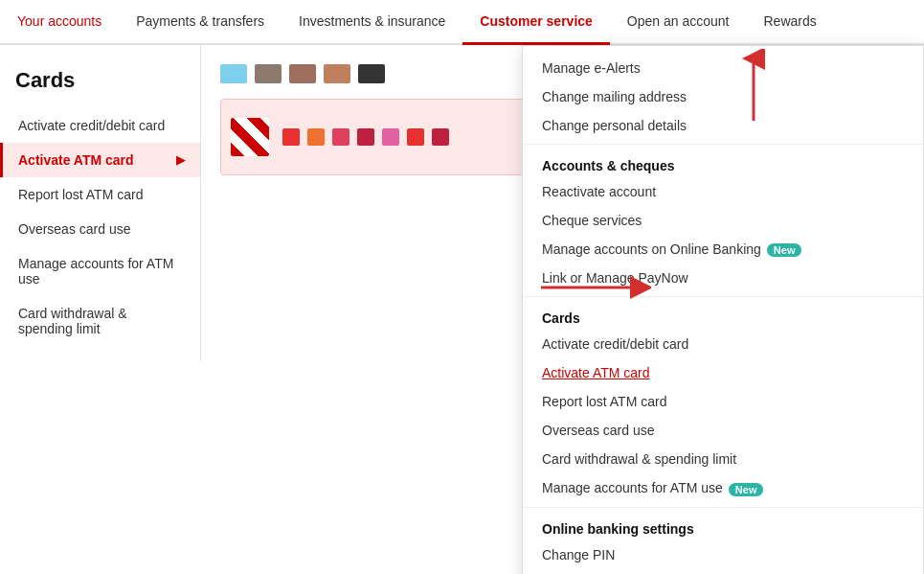 The width and height of the screenshot is (924, 574). I want to click on sidebar-item: Activate credit/debit card, so click(100, 126).